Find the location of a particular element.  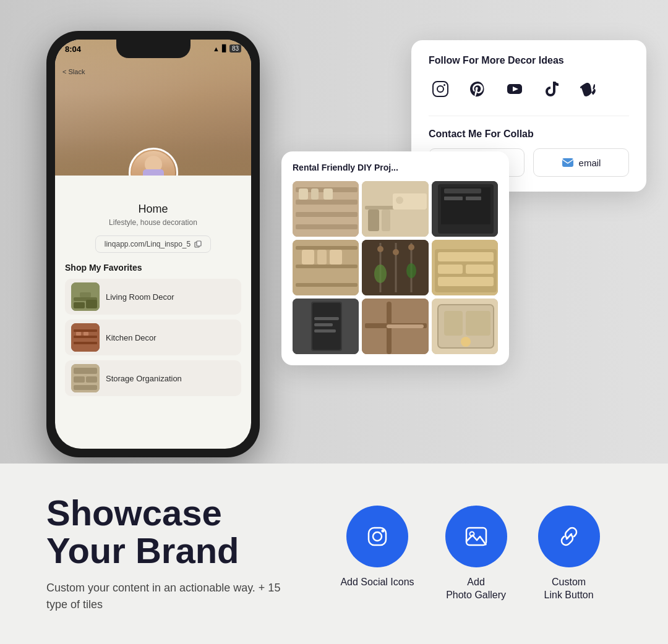

list-item-living-room: Living Room Decor is located at coordinates (153, 297).